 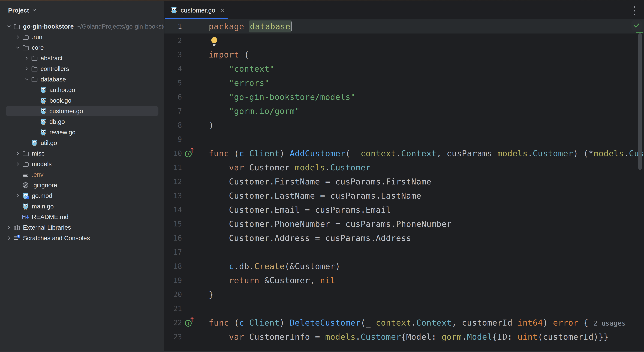 I want to click on code-line-17: 17, so click(x=404, y=252).